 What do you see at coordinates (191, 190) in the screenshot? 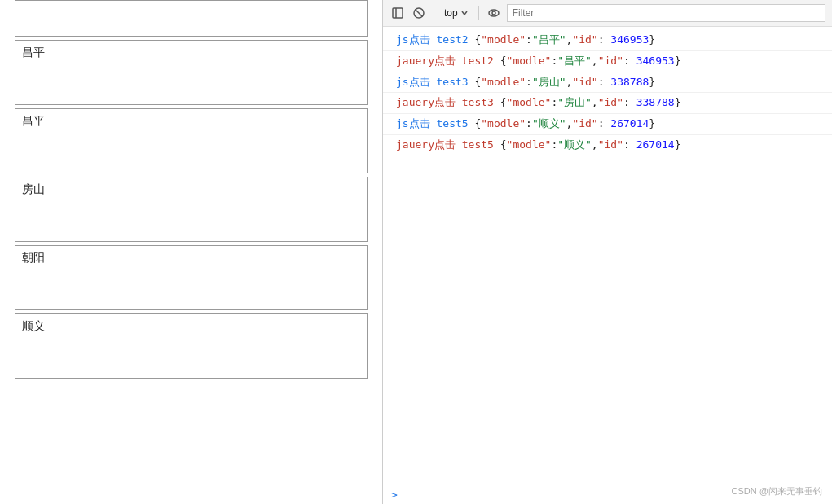
I see `list-item-title-3: 房山` at bounding box center [191, 190].